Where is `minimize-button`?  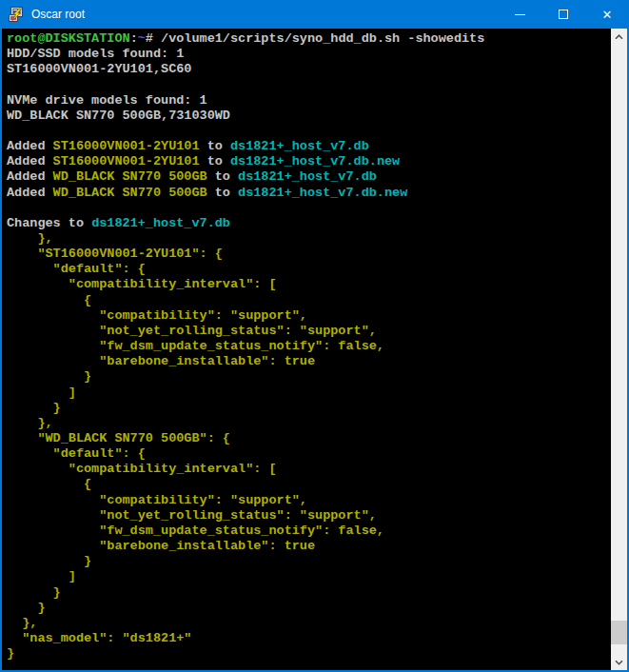 minimize-button is located at coordinates (520, 14).